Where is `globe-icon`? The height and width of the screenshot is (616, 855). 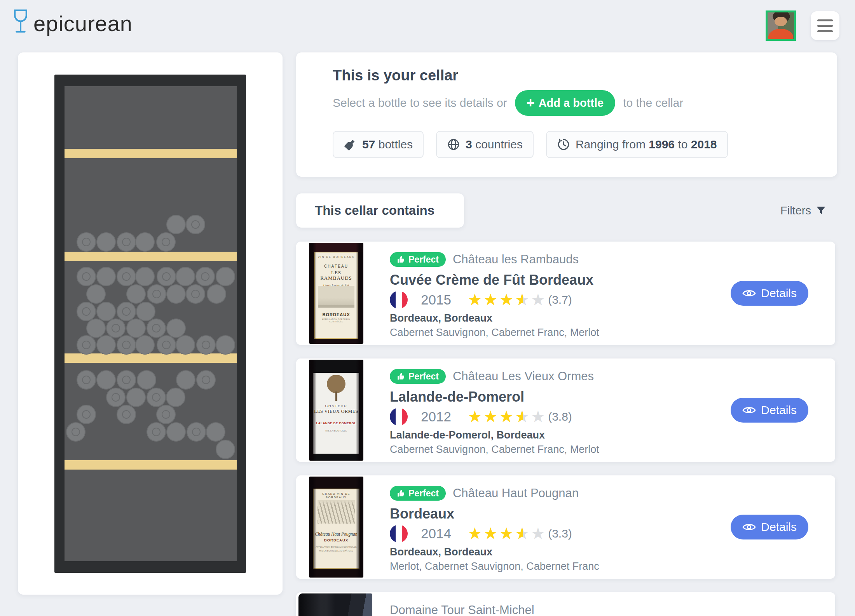 globe-icon is located at coordinates (454, 144).